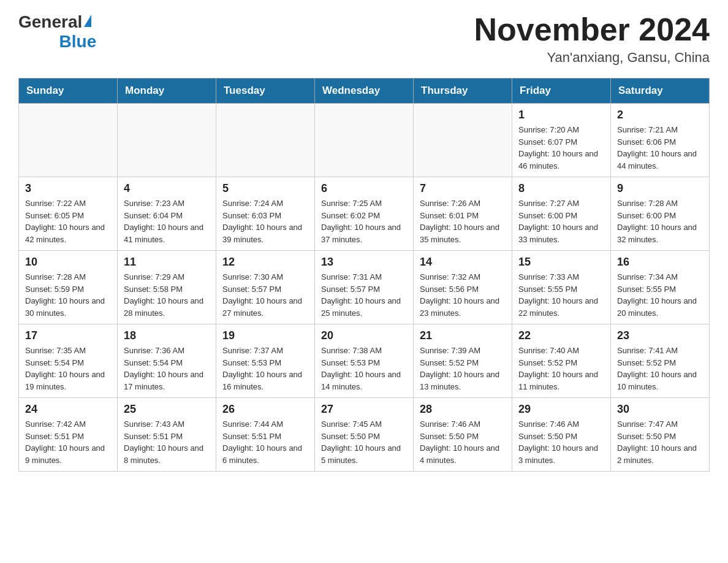 Image resolution: width=728 pixels, height=563 pixels. Describe the element at coordinates (167, 262) in the screenshot. I see `day-number: 11` at that location.